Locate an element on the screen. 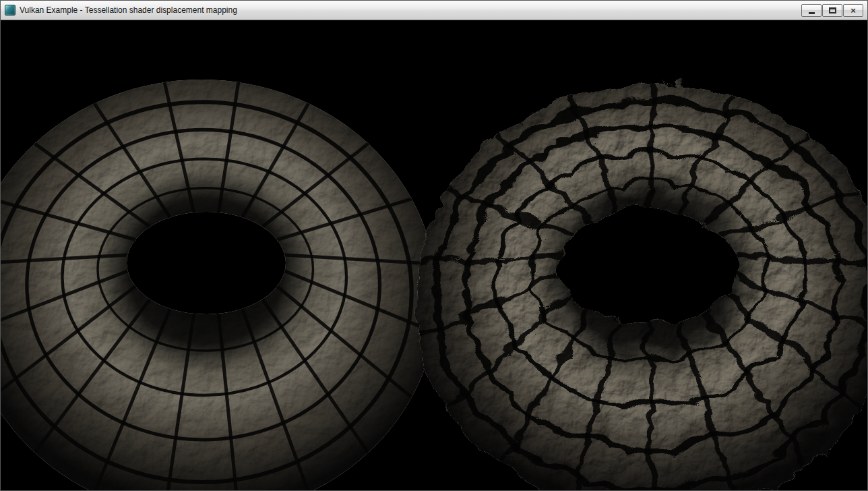 The image size is (868, 491). close-icon: × is located at coordinates (853, 11).